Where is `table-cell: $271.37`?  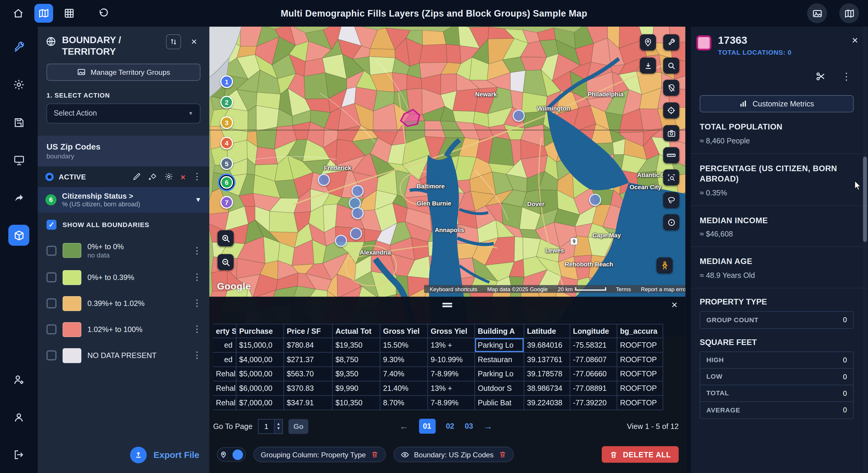 table-cell: $271.37 is located at coordinates (309, 360).